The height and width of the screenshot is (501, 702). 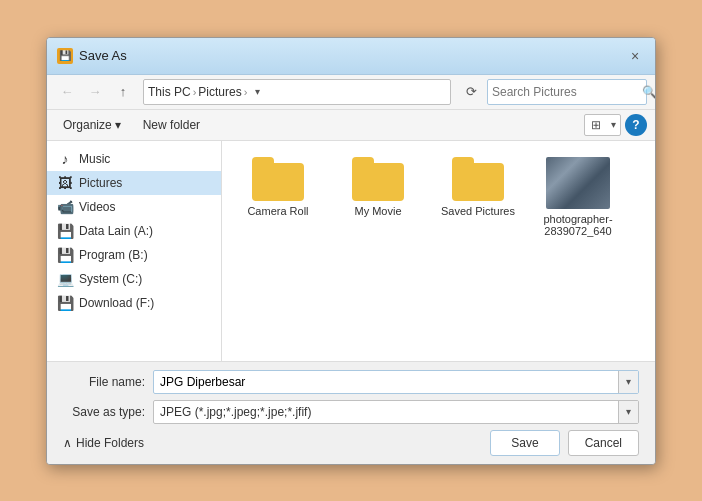 What do you see at coordinates (118, 125) in the screenshot?
I see `organize-dropdown-icon: ▾` at bounding box center [118, 125].